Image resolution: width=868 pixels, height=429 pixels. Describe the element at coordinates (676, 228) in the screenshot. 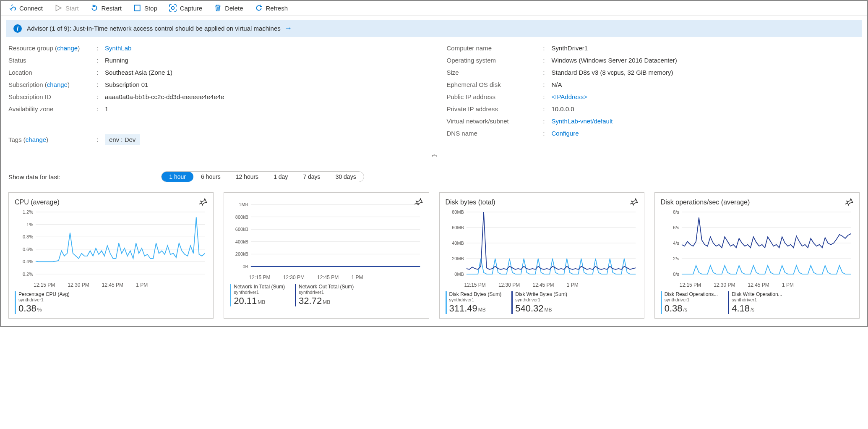

I see `svg-text: 6/s` at that location.